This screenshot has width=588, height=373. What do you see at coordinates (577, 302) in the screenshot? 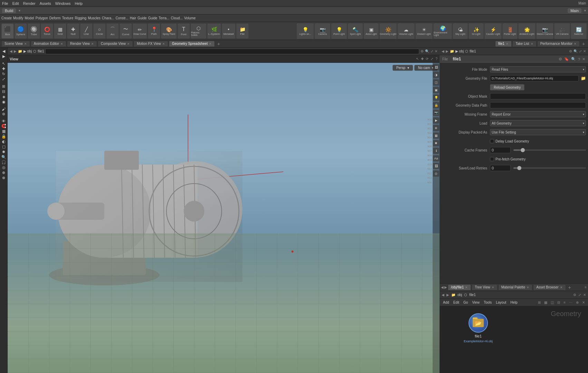
I see `bp-icon7: ⊕` at bounding box center [577, 302].